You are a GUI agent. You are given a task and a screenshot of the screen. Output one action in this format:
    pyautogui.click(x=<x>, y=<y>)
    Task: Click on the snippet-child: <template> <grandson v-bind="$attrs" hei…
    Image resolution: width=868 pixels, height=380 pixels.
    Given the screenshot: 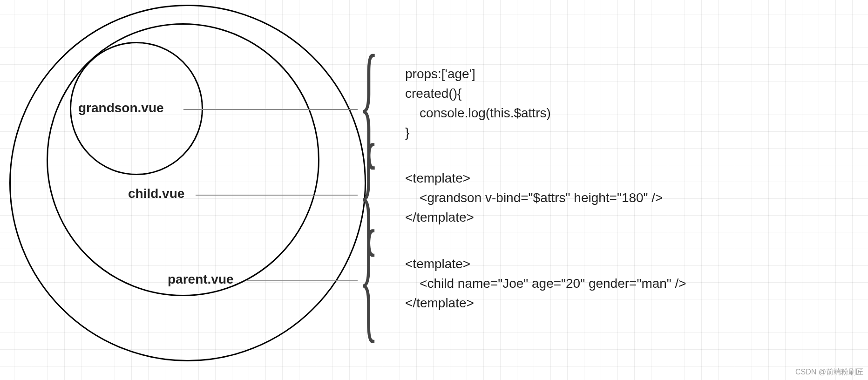 What is the action you would take?
    pyautogui.click(x=534, y=198)
    